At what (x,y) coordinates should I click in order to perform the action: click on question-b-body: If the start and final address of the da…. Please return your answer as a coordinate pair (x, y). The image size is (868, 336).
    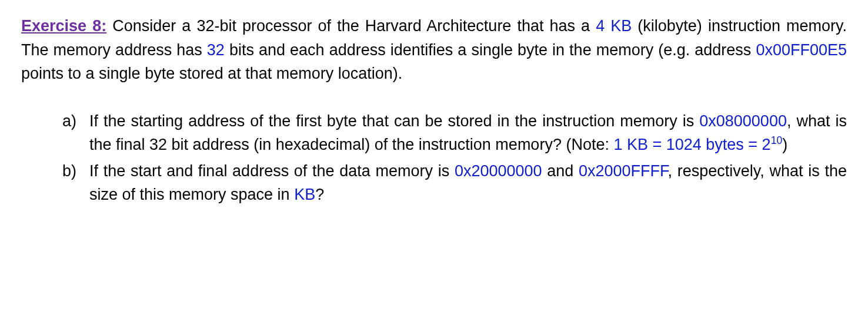
    Looking at the image, I should click on (468, 183).